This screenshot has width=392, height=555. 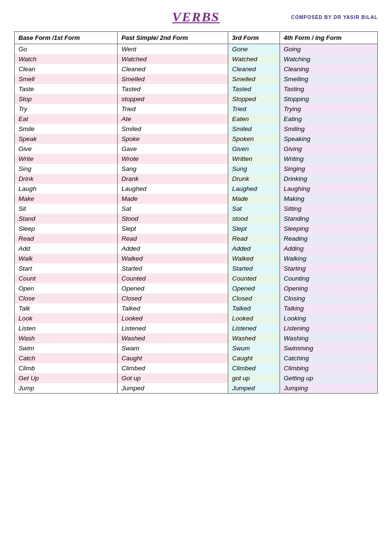 What do you see at coordinates (66, 318) in the screenshot?
I see `table-cell: Look` at bounding box center [66, 318].